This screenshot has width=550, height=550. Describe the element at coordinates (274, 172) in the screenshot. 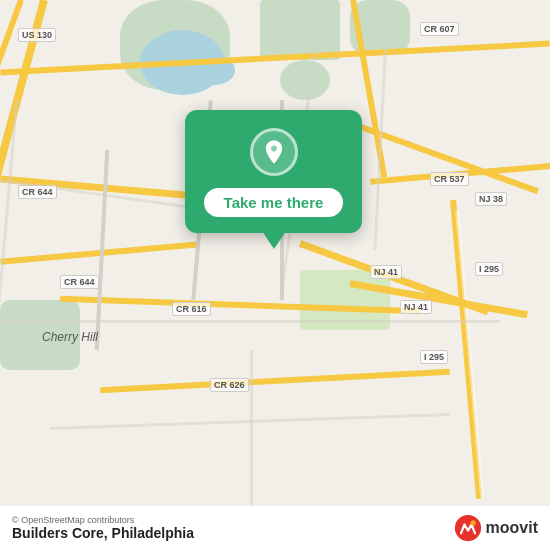

I see `popup-card: Take me there` at that location.